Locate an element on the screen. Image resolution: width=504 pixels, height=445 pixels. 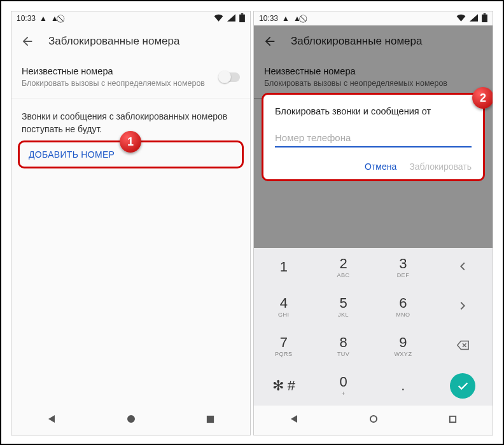
key-6: 6MNO is located at coordinates (403, 307).